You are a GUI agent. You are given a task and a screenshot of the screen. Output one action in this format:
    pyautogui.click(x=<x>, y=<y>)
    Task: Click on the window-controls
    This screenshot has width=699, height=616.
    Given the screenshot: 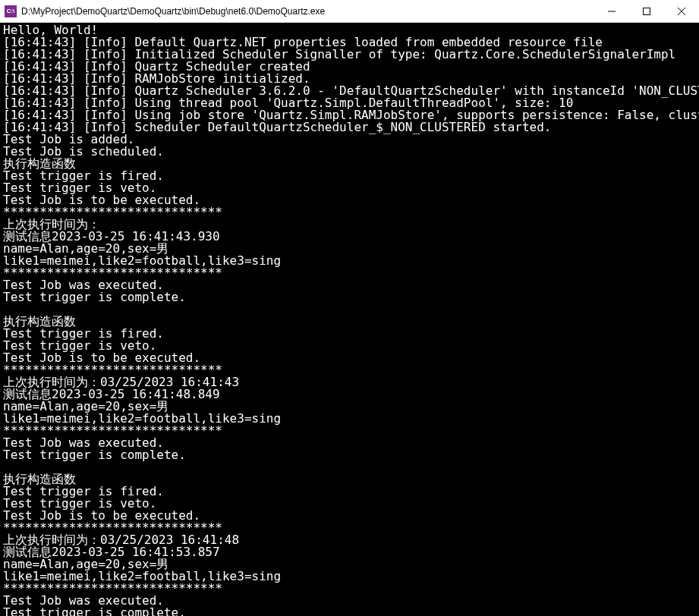 What is the action you would take?
    pyautogui.click(x=647, y=11)
    